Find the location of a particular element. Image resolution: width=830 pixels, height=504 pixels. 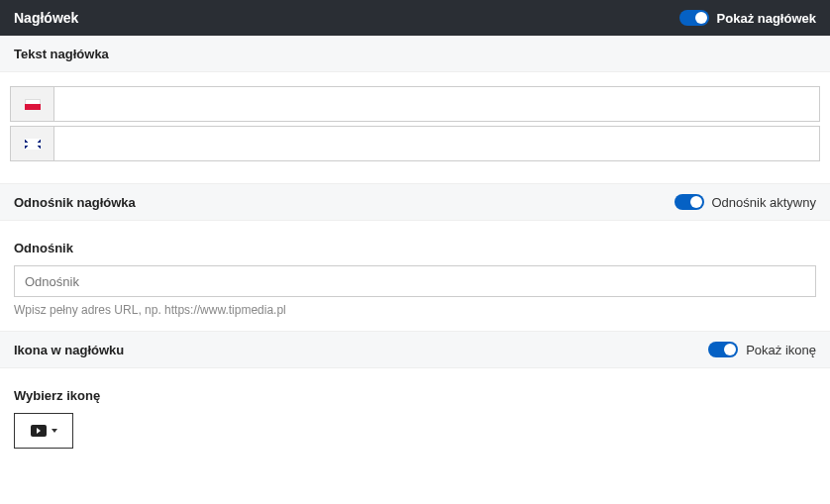

header-text-pl-input is located at coordinates (437, 104).